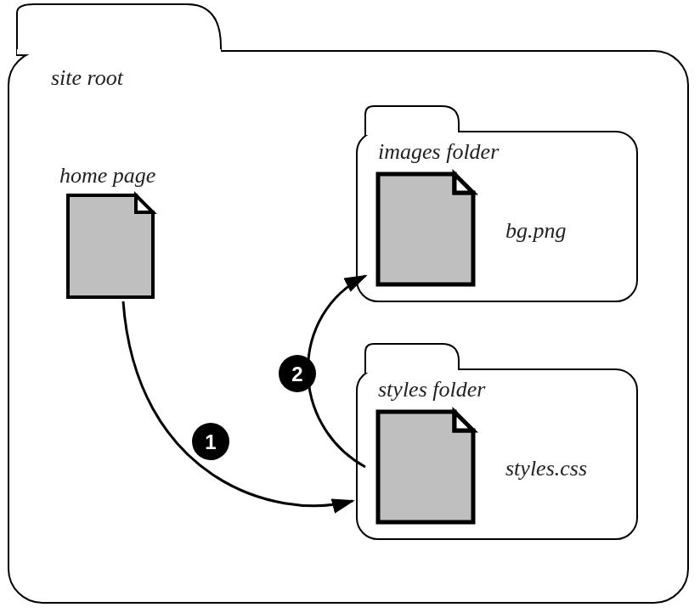 The height and width of the screenshot is (613, 700). Describe the element at coordinates (546, 469) in the screenshot. I see `styles-file-label: styles.css` at that location.